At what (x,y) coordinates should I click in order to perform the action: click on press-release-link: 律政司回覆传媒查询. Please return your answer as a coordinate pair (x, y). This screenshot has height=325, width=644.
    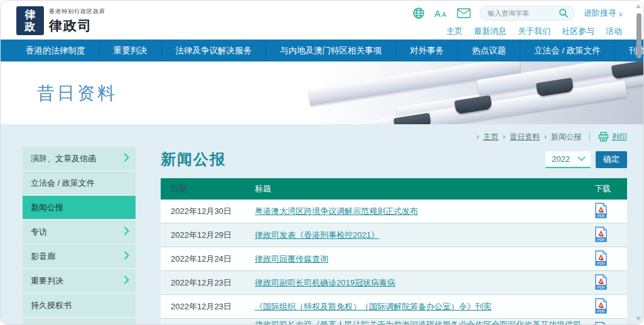
    Looking at the image, I should click on (291, 258).